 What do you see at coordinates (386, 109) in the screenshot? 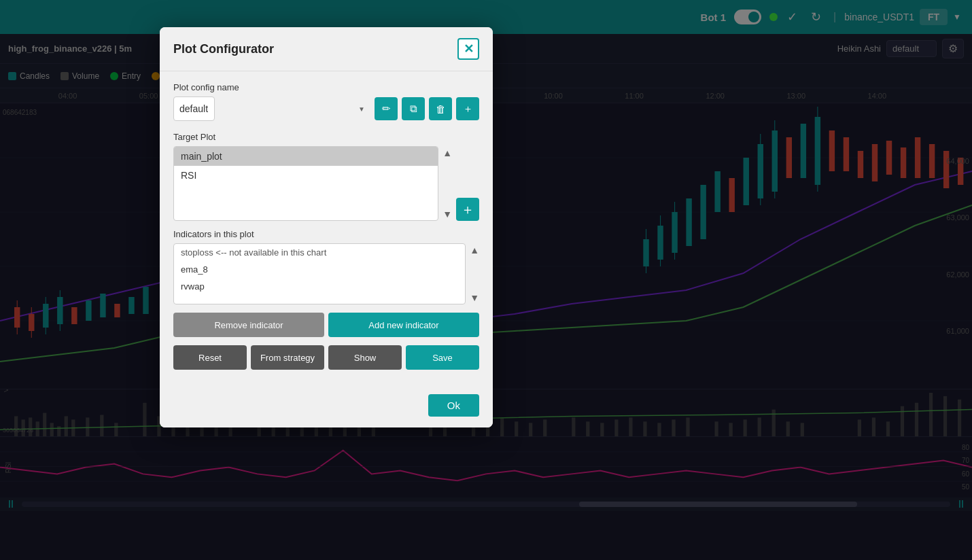
I see `edit-config-button: ✏` at bounding box center [386, 109].